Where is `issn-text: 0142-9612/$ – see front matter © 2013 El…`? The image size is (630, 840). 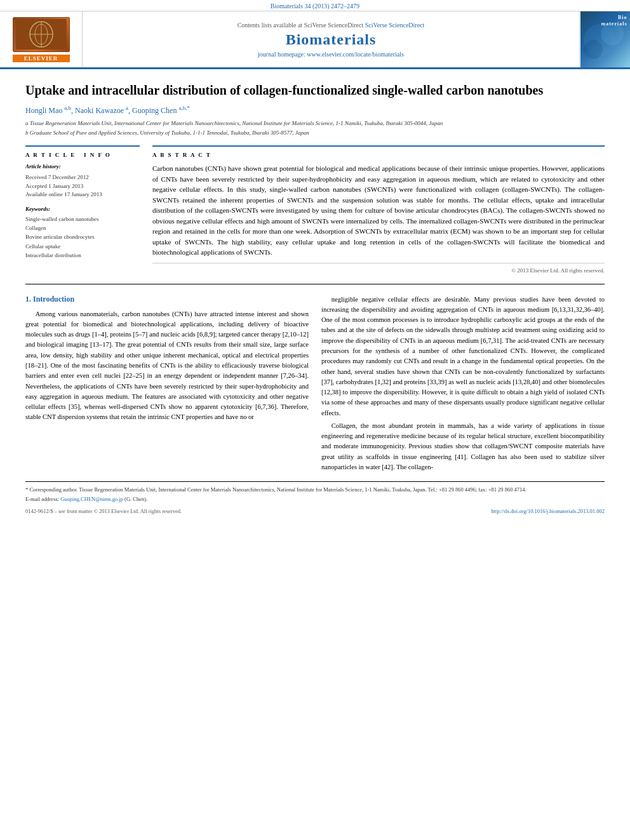
issn-text: 0142-9612/$ – see front matter © 2013 El… is located at coordinates (104, 512).